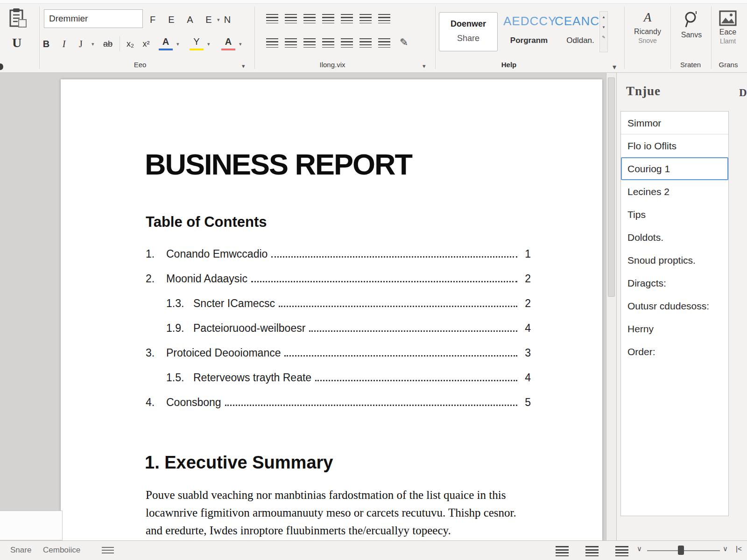 The height and width of the screenshot is (560, 747). What do you see at coordinates (249, 329) in the screenshot?
I see `toc-entry-text: Pacteioruood-weilboesr` at bounding box center [249, 329].